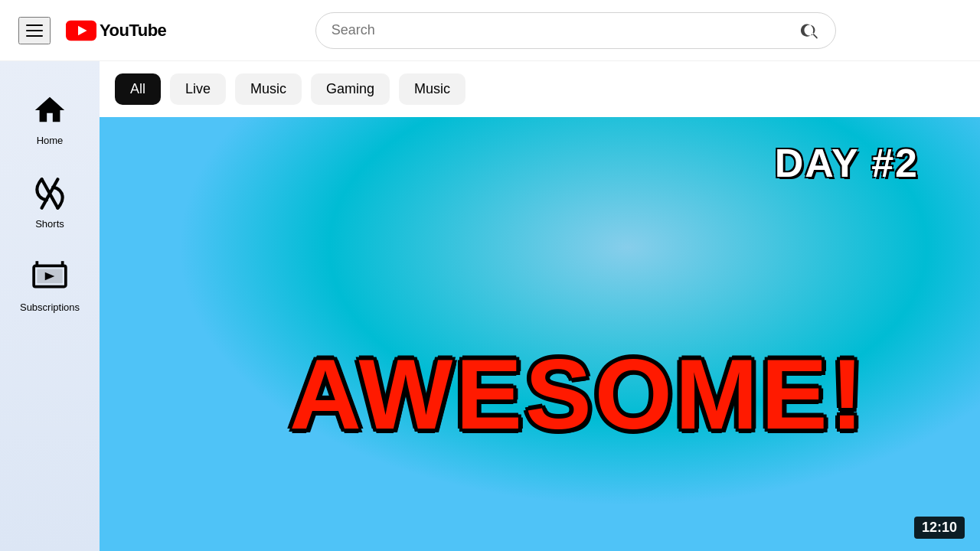  What do you see at coordinates (847, 163) in the screenshot?
I see `day-text: DAY #2` at bounding box center [847, 163].